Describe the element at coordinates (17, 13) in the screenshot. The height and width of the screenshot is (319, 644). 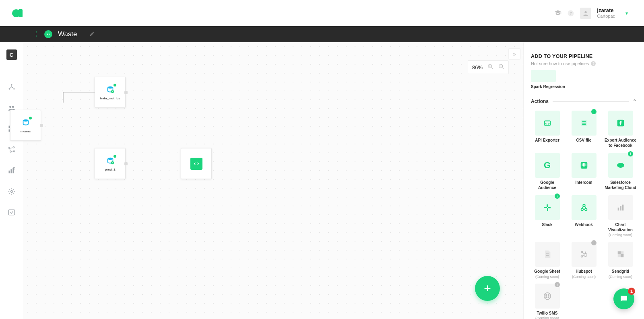
I see `brand-logo` at that location.